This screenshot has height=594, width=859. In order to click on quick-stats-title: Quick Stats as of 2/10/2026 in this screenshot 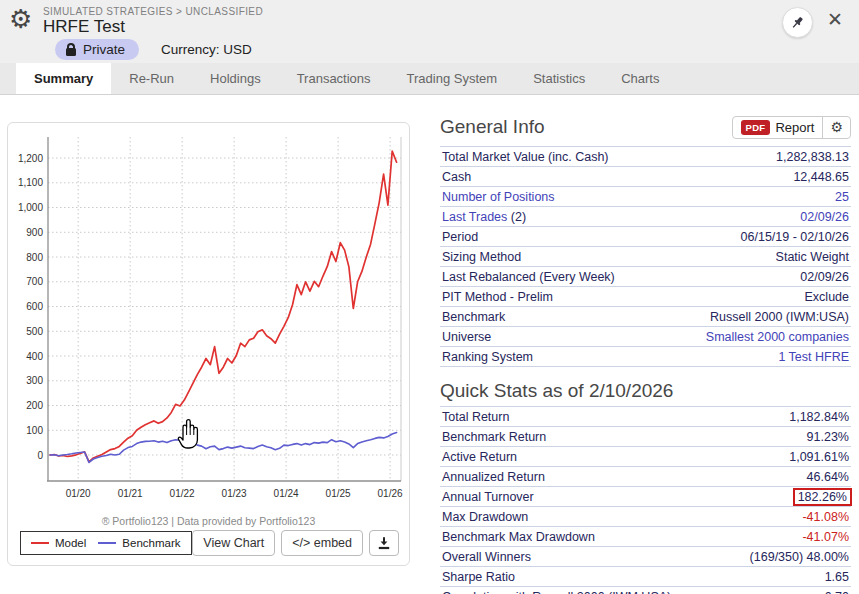, I will do `click(646, 391)`.